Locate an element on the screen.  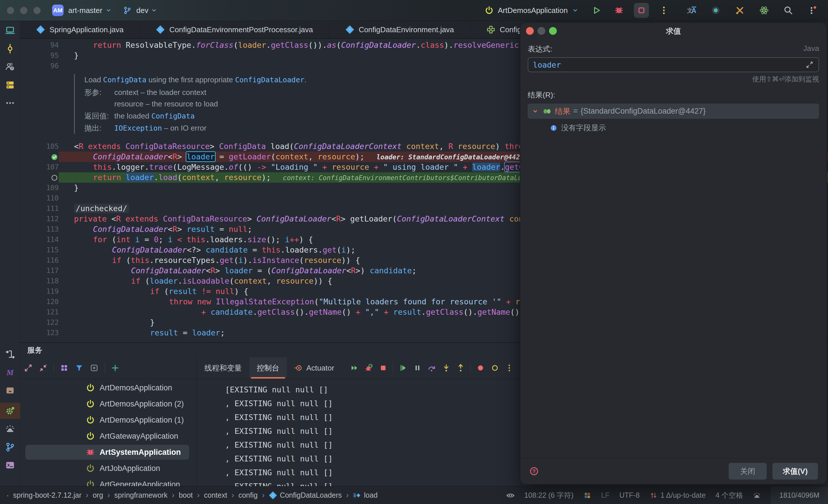
result-tree-row: 结果 = {StandardConfigDataLoader@4427} is located at coordinates (673, 111).